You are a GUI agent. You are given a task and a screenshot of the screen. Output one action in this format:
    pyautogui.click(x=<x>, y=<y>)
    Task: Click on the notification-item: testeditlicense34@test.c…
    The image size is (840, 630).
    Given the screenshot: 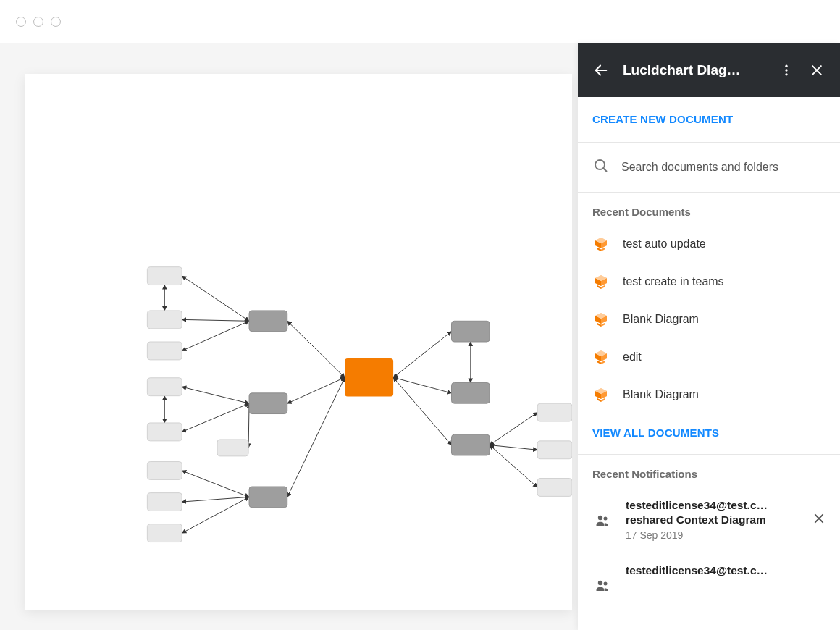 What is the action you would take?
    pyautogui.click(x=709, y=579)
    